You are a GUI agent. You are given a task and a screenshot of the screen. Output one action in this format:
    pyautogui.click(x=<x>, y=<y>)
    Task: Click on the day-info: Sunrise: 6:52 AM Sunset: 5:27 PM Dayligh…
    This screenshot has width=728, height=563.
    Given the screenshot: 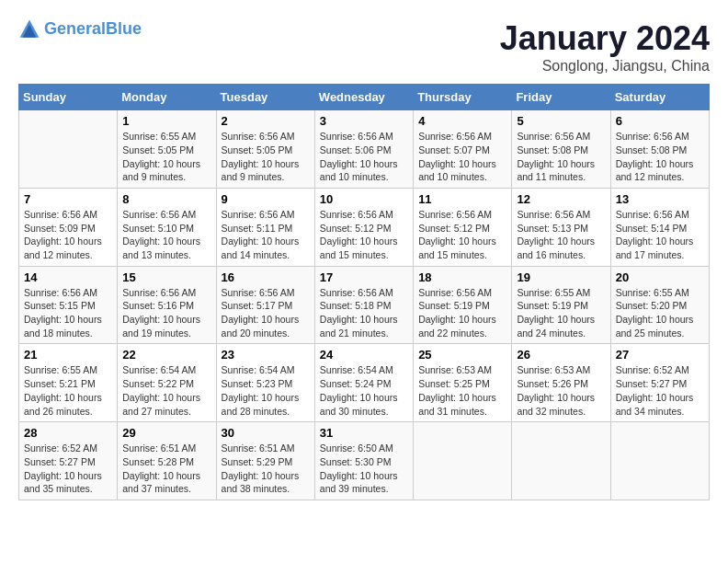 What is the action you would take?
    pyautogui.click(x=68, y=469)
    